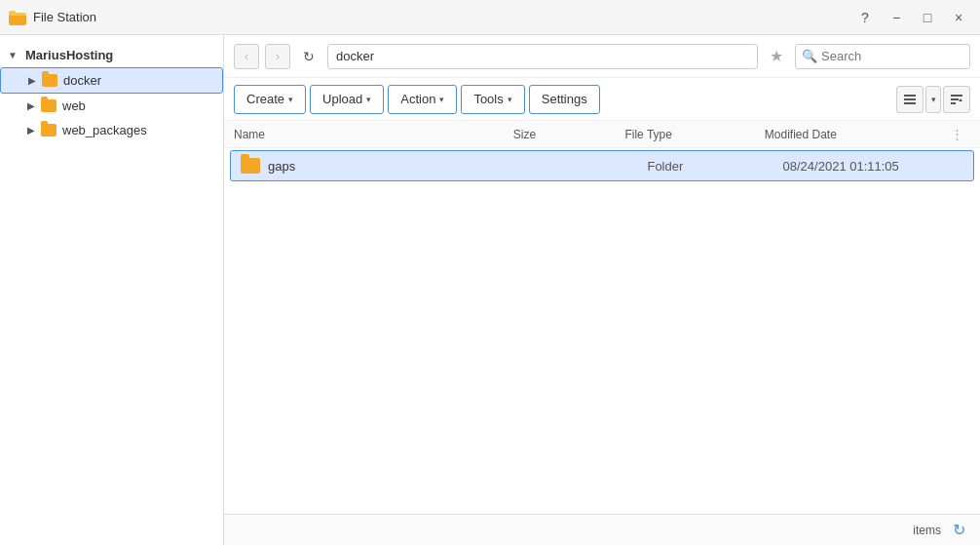 The height and width of the screenshot is (545, 980). What do you see at coordinates (602, 166) in the screenshot?
I see `table-row: gaps Folder 08/24/2021 01:11:05` at bounding box center [602, 166].